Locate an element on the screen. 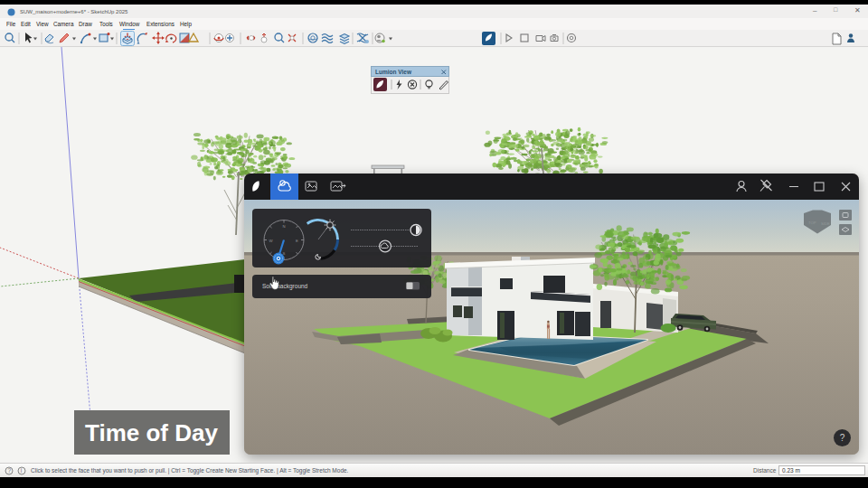  svg-text: N is located at coordinates (284, 226).